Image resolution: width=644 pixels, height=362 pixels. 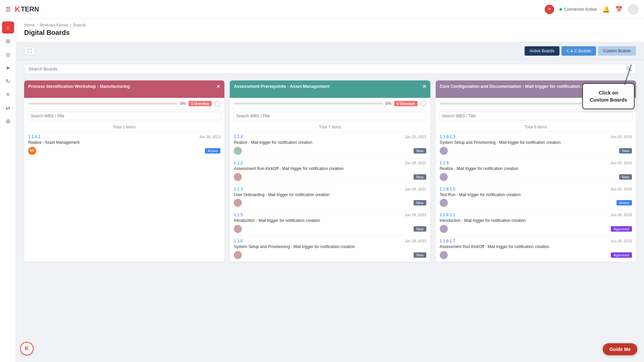 What do you see at coordinates (619, 9) in the screenshot?
I see `calendar-icon: 📅` at bounding box center [619, 9].